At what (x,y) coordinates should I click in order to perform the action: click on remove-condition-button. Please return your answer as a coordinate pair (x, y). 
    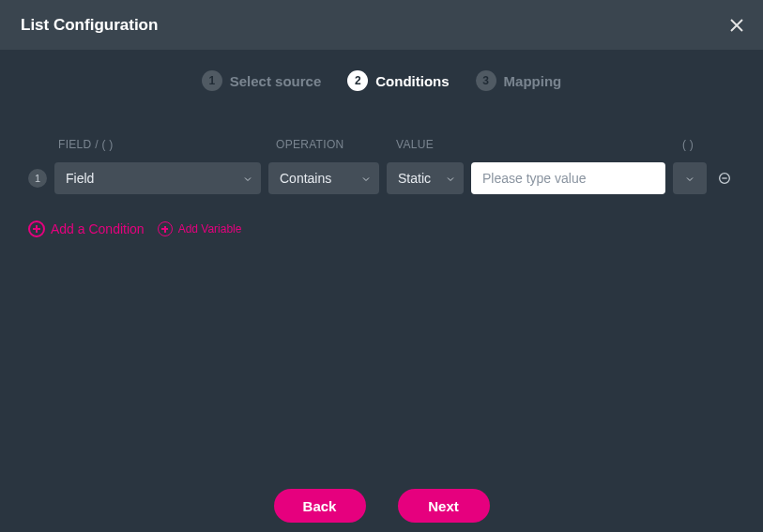
    Looking at the image, I should click on (725, 178).